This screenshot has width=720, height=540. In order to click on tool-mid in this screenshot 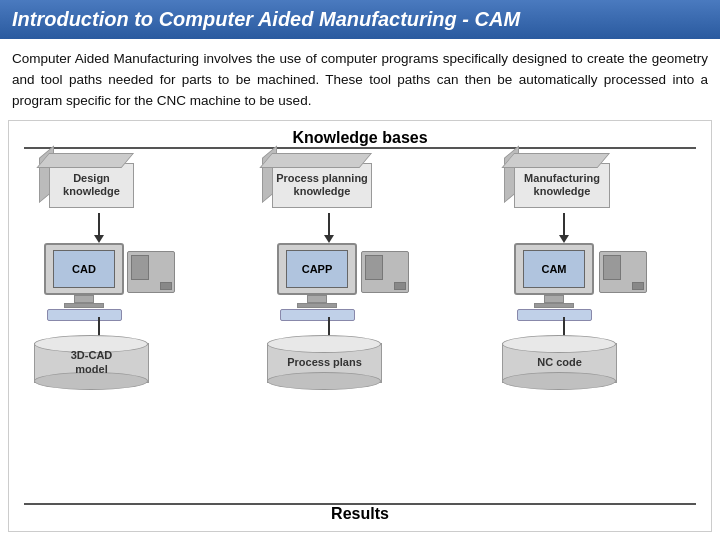, I will do `click(385, 272)`.